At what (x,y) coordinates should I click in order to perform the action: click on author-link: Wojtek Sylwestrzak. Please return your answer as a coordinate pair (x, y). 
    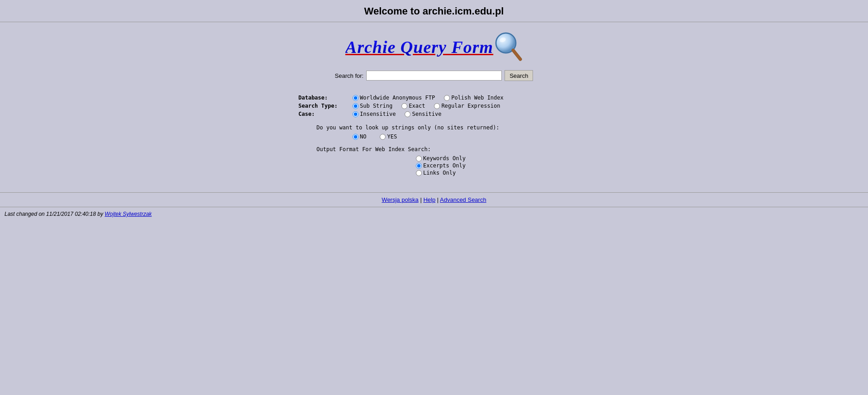
    Looking at the image, I should click on (128, 214).